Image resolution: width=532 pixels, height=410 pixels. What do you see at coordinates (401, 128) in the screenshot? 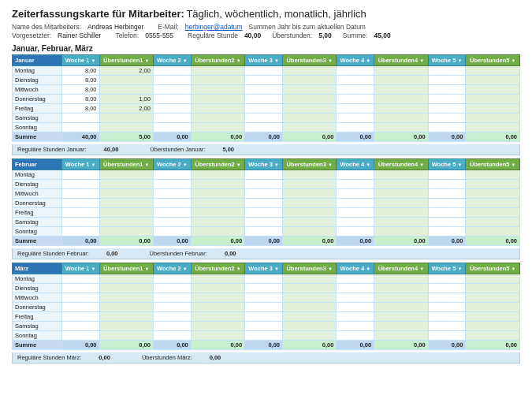
I see `cell-0-6-ot4` at bounding box center [401, 128].